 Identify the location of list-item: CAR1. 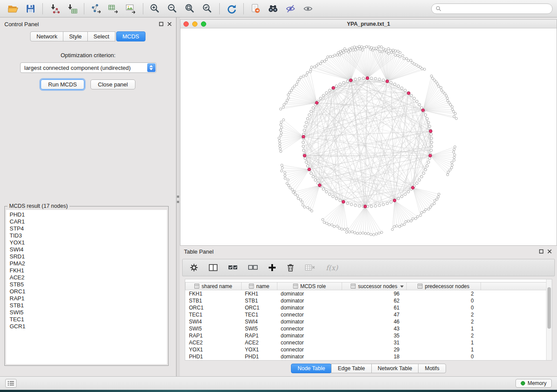
(86, 222).